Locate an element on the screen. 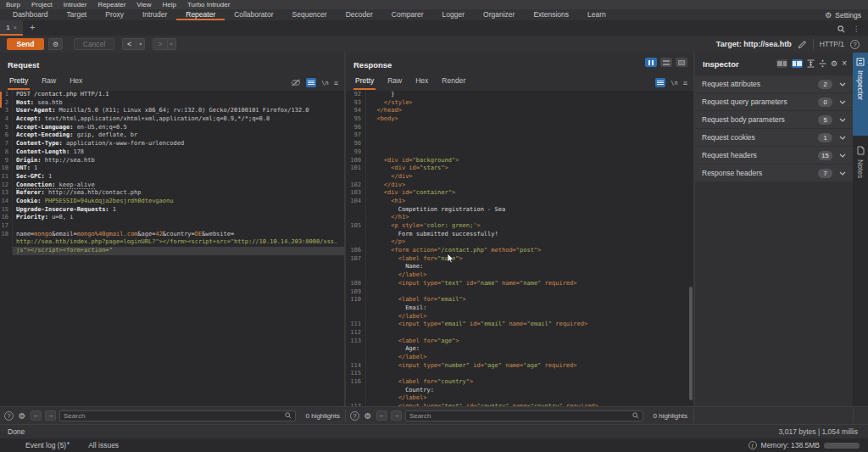  help-icon: ? is located at coordinates (854, 44).